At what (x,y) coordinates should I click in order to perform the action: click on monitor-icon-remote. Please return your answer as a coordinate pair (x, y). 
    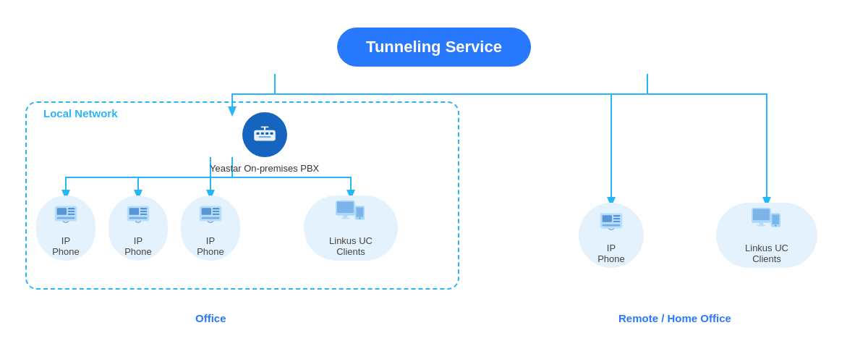
    Looking at the image, I should click on (767, 222).